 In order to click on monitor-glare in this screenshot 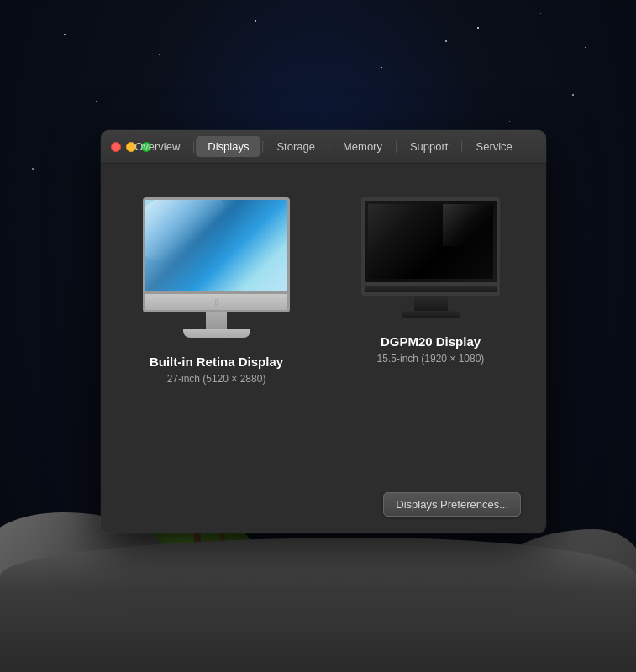, I will do `click(468, 225)`.